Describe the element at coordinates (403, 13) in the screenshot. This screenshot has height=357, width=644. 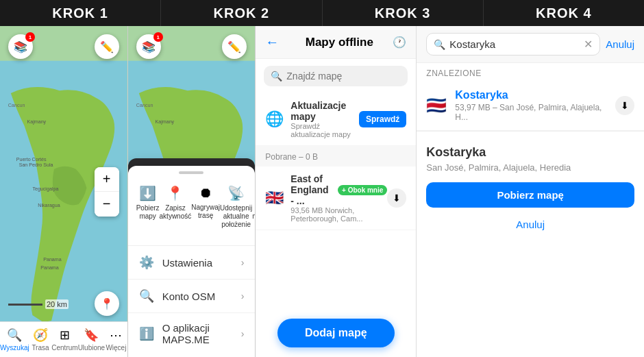
I see `step3-label: KROK 3` at that location.